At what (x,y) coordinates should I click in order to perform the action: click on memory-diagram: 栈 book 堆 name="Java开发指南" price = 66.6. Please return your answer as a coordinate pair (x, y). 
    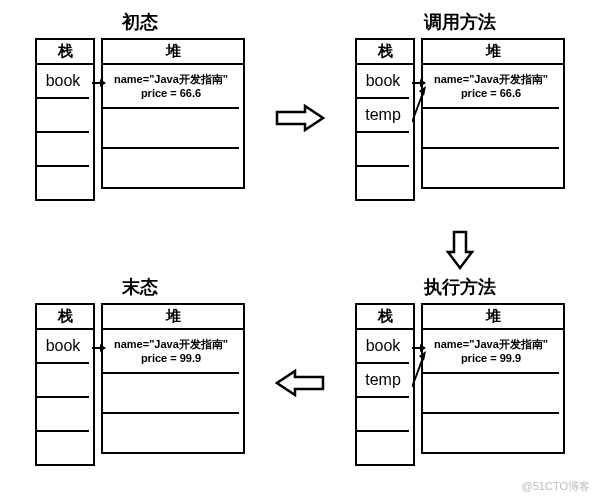
    Looking at the image, I should click on (140, 120).